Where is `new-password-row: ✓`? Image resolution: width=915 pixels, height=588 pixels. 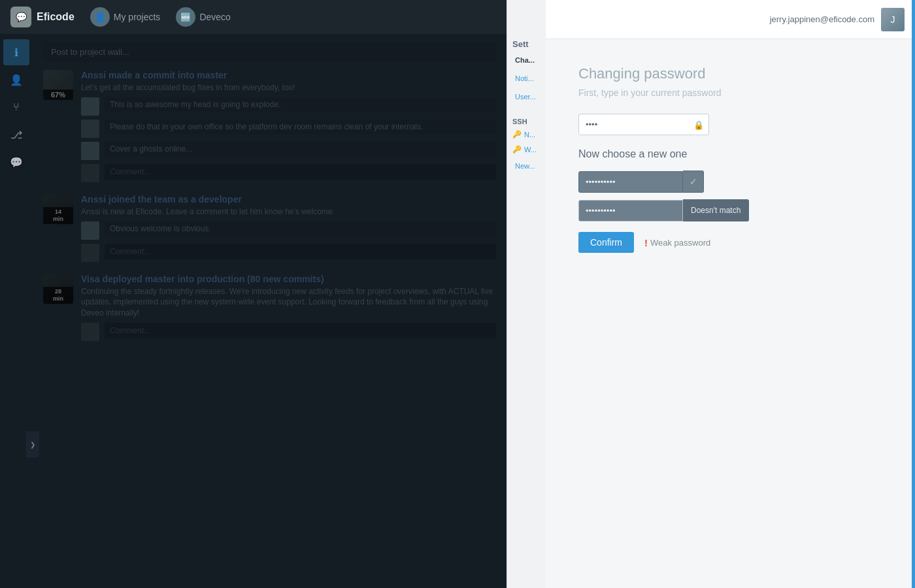 new-password-row: ✓ is located at coordinates (731, 182).